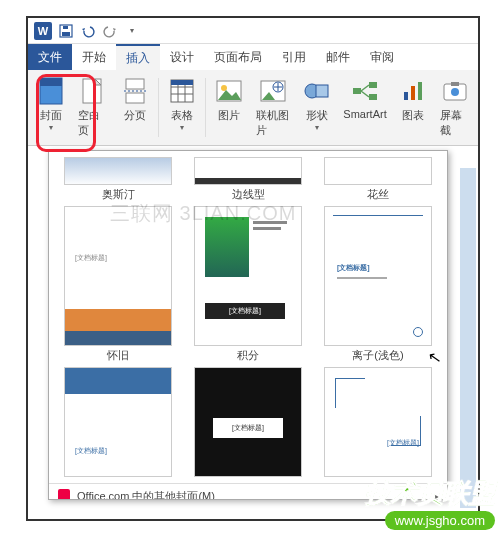  What do you see at coordinates (364, 114) in the screenshot?
I see `smartart-label: SmartArt` at bounding box center [364, 114].